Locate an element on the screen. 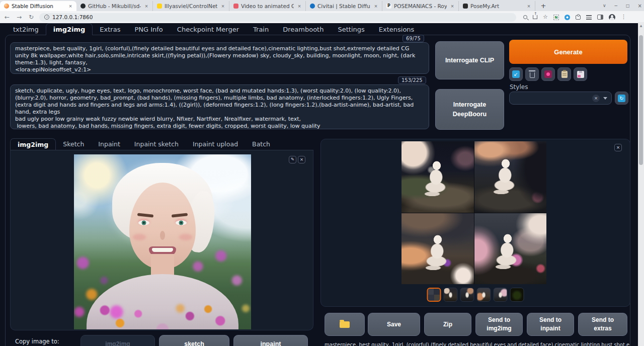  tab-list-icon is located at coordinates (589, 17).